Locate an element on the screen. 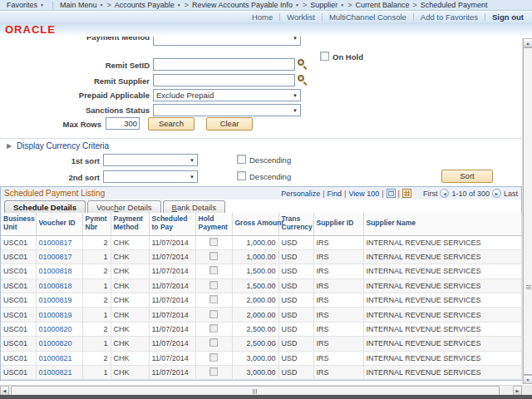 Image resolution: width=532 pixels, height=399 pixels. search-button: Search is located at coordinates (171, 124).